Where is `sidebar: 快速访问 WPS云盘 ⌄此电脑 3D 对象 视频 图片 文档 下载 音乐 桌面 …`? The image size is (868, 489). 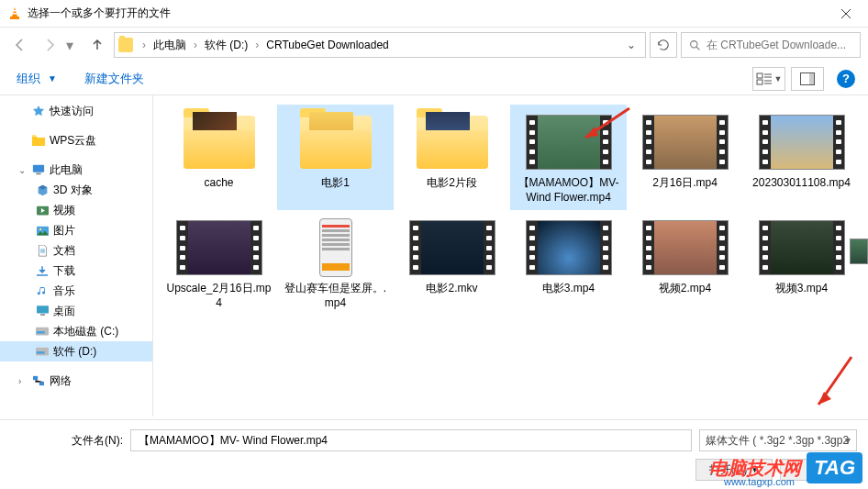 sidebar: 快速访问 WPS云盘 ⌄此电脑 3D 对象 视频 图片 文档 下载 音乐 桌面 … is located at coordinates (77, 256).